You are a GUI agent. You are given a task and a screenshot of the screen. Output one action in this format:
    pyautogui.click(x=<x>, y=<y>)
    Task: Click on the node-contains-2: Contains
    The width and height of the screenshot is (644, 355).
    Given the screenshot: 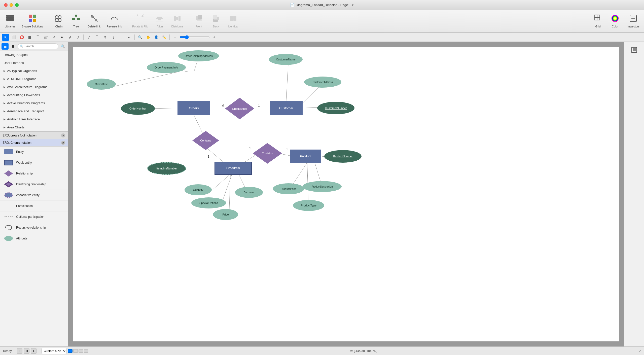 What is the action you would take?
    pyautogui.click(x=267, y=153)
    